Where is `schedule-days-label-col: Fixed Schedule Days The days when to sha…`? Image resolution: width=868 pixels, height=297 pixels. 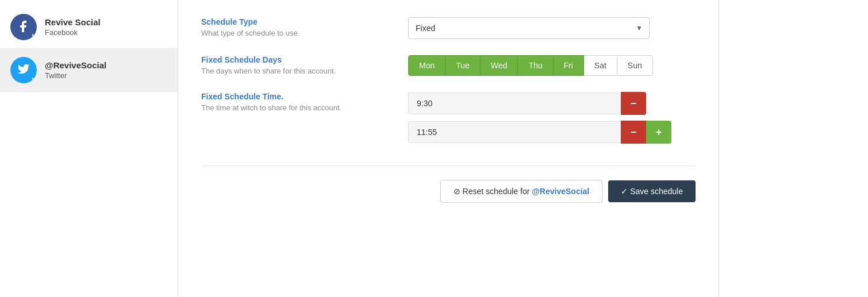 schedule-days-label-col: Fixed Schedule Days The days when to sha… is located at coordinates (305, 65).